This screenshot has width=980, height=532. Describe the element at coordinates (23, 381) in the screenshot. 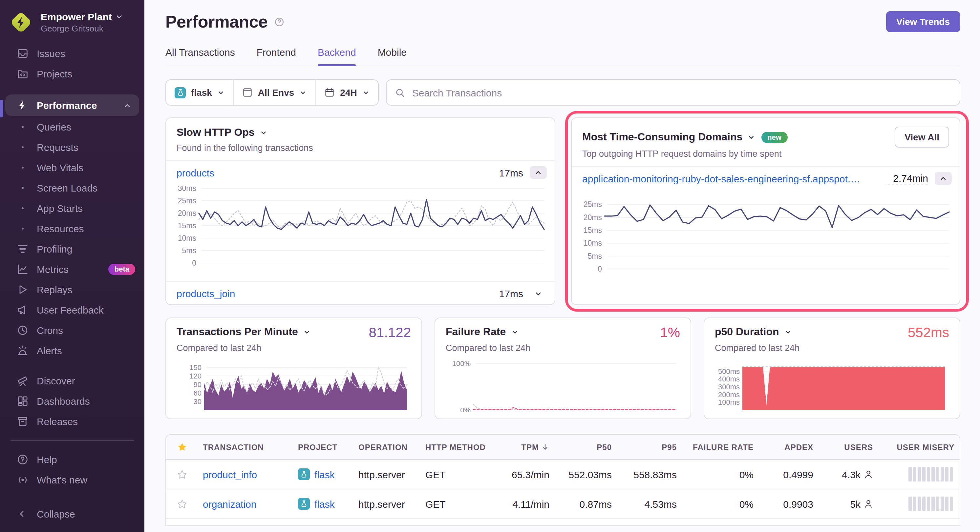

I see `discover-icon` at that location.